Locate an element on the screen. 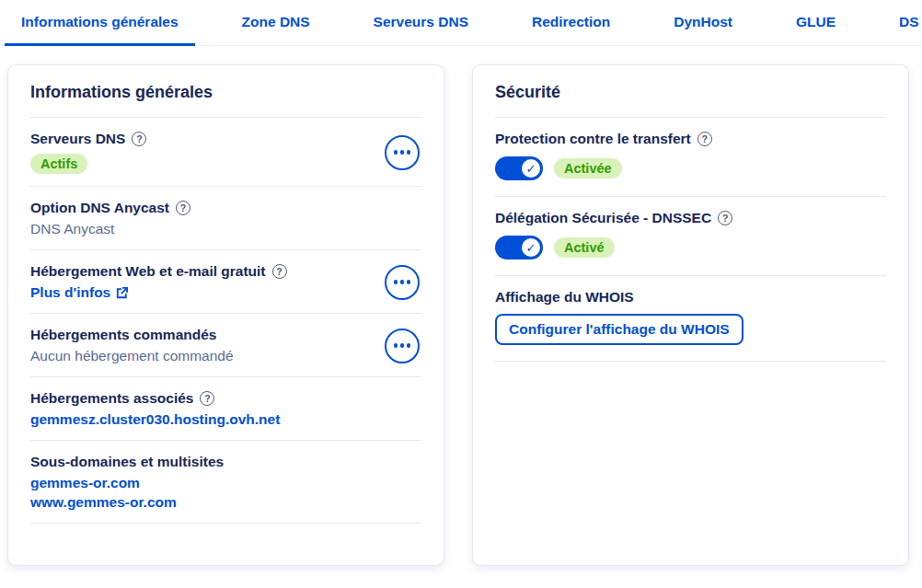 The width and height of the screenshot is (922, 588). row-ordered-hosting: Hébergements commandés Aucun hébergement… is located at coordinates (226, 346).